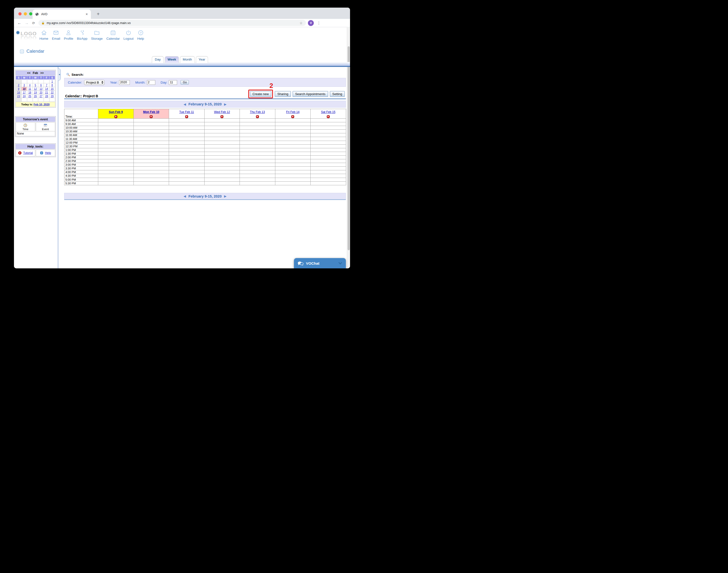 This screenshot has width=728, height=573. Describe the element at coordinates (68, 35) in the screenshot. I see `top-nav-profile: Profile` at that location.